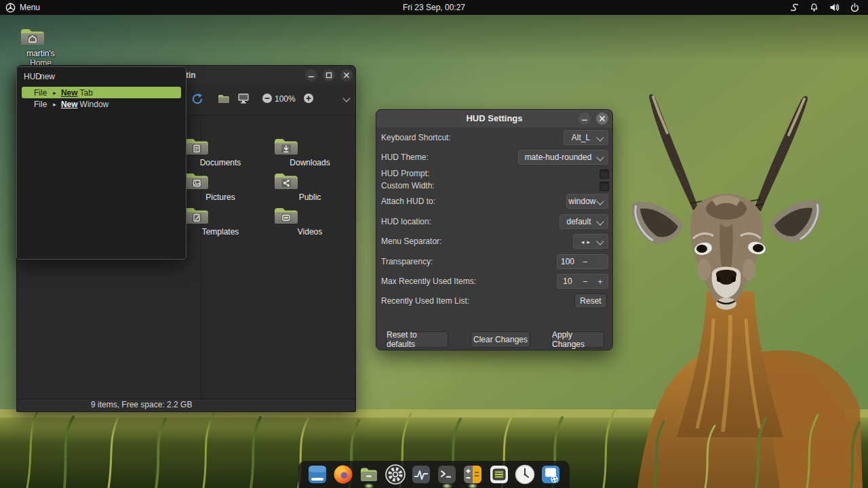 The height and width of the screenshot is (488, 868). What do you see at coordinates (525, 474) in the screenshot?
I see `clock-icon` at bounding box center [525, 474].